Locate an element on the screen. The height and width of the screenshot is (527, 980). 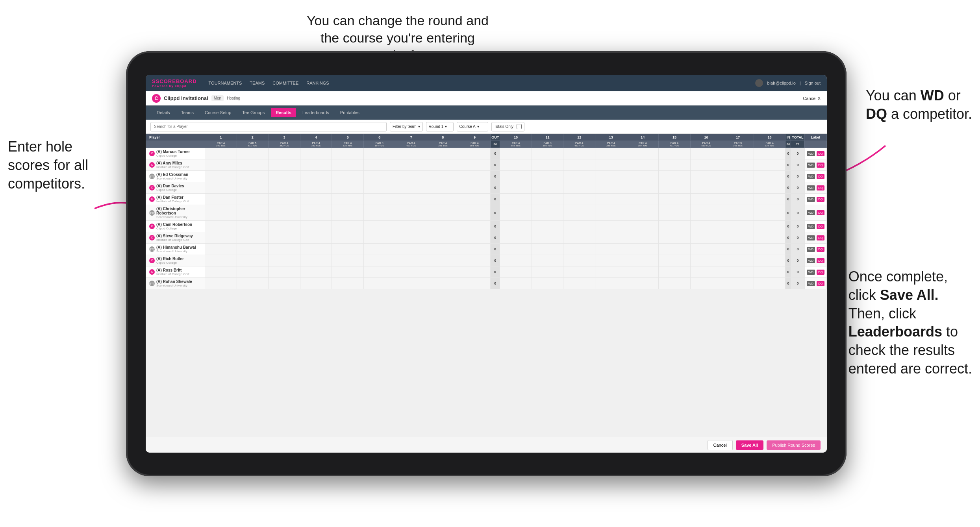
totals-only-checkbox is located at coordinates (519, 127).